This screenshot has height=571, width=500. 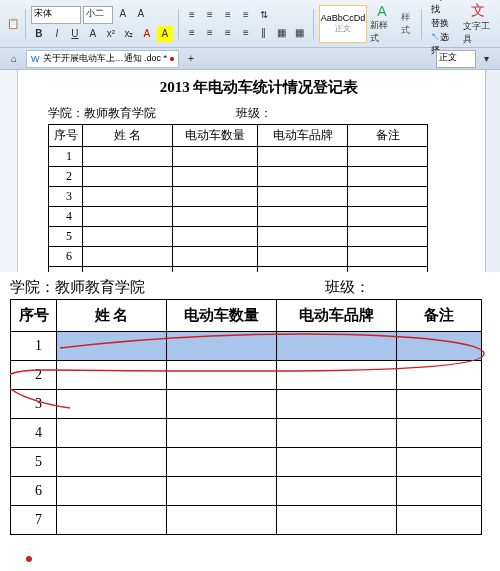 I want to click on options-icon: ▾, so click(x=486, y=59).